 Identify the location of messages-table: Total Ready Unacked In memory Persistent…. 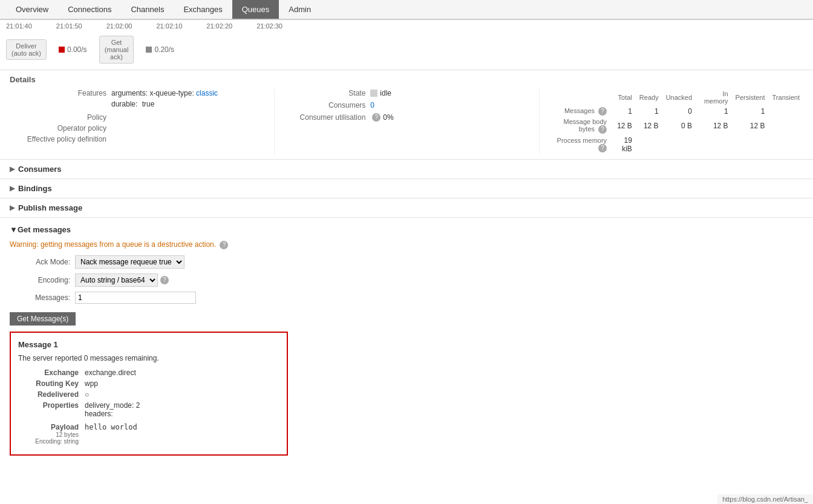
(674, 122).